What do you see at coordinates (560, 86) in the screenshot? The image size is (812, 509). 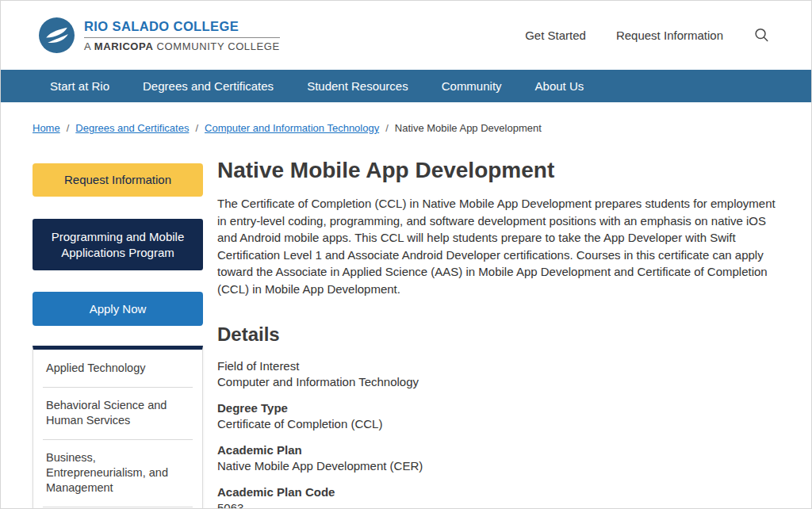 I see `nav-item-about-us: About Us` at bounding box center [560, 86].